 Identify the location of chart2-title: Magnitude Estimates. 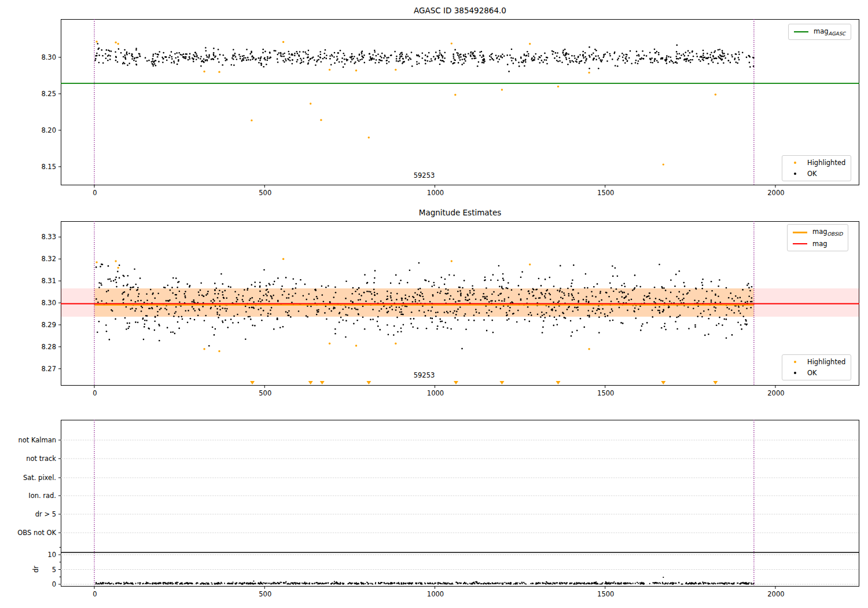
(460, 213).